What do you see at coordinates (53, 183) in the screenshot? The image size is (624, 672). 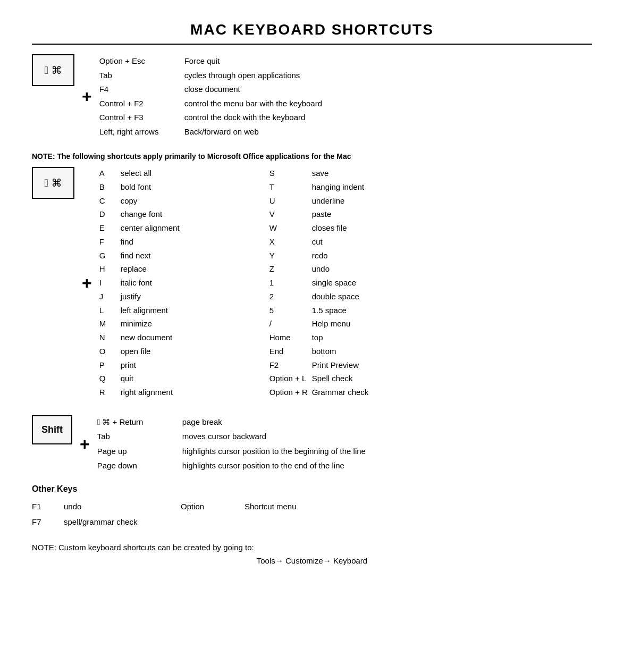 I see `apple-cmd-icon-2:  ⌘` at bounding box center [53, 183].